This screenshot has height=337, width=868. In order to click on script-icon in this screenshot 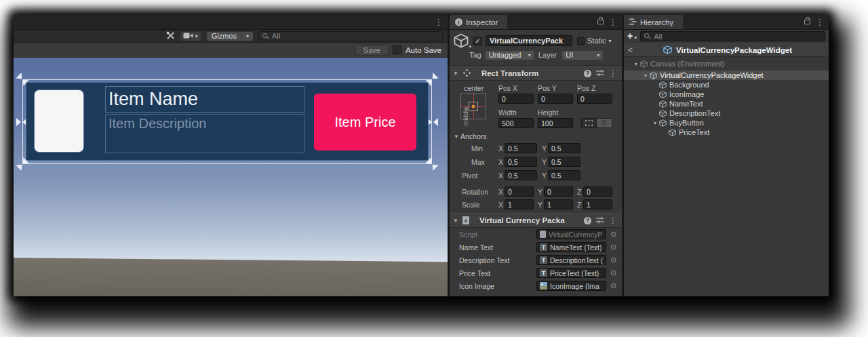, I will do `click(542, 235)`.